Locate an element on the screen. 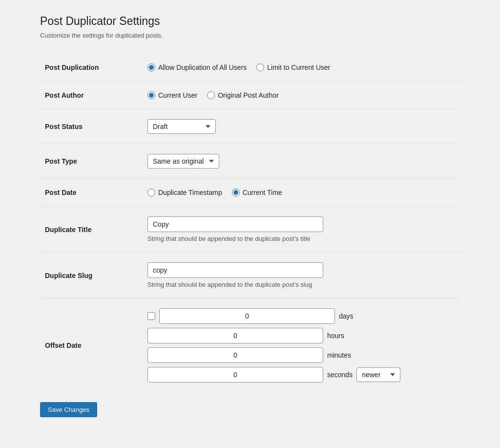 The image size is (500, 448). duplicate-title-input is located at coordinates (235, 224).